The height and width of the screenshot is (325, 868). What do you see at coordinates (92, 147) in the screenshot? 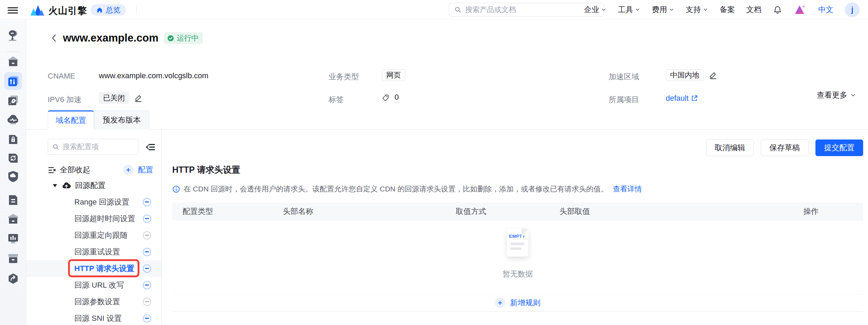
I see `config-search-input` at bounding box center [92, 147].